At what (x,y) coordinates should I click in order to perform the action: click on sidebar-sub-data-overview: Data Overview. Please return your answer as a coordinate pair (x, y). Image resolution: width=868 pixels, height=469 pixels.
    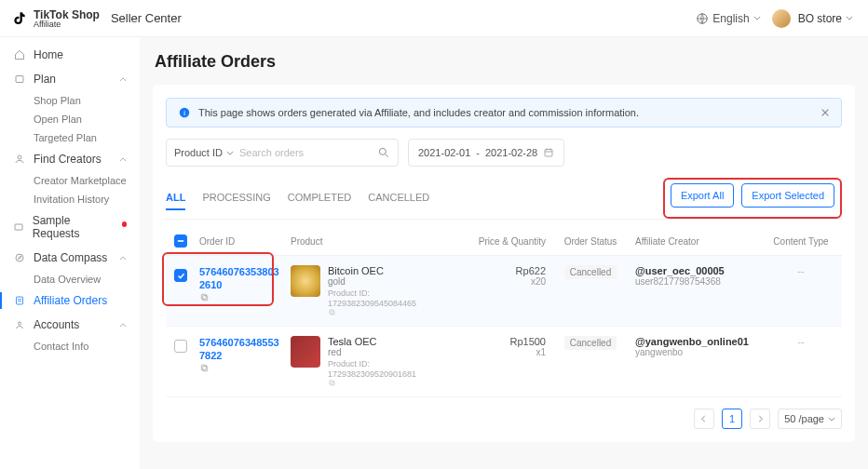
    Looking at the image, I should click on (70, 279).